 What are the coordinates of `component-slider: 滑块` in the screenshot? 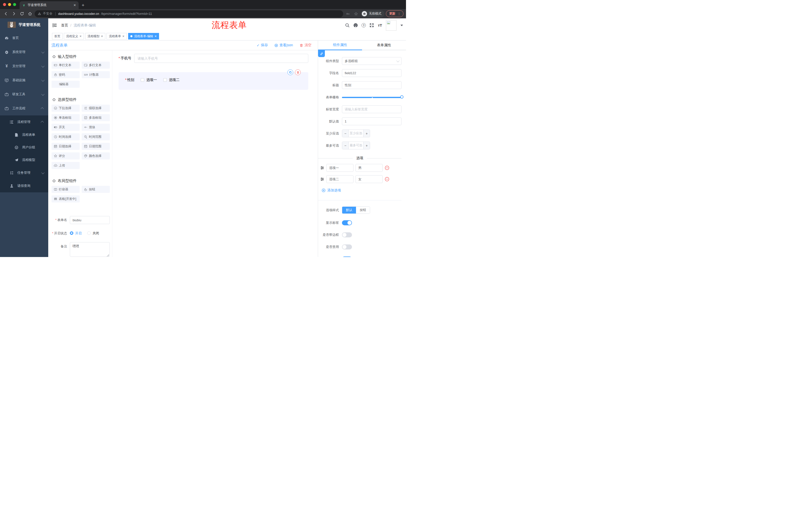 It's located at (96, 127).